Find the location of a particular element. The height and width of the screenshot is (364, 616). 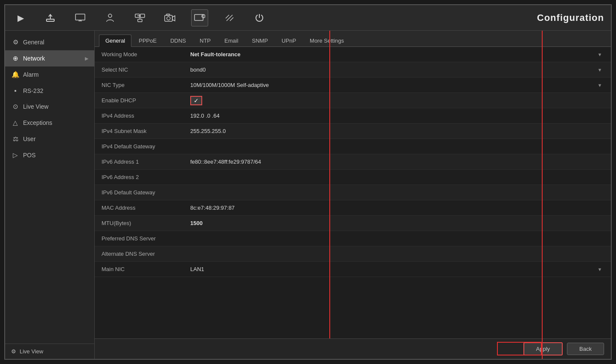

dropdown-nic-type: ▼ is located at coordinates (600, 85).